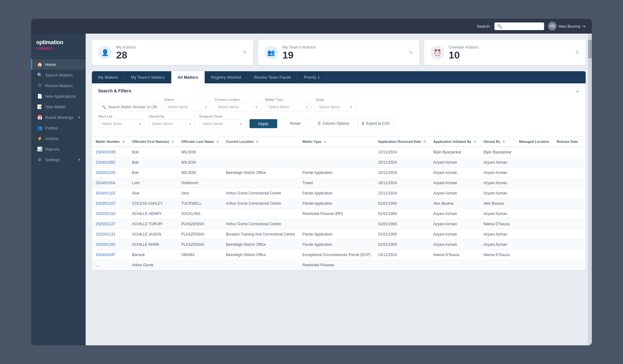 The image size is (623, 364). I want to click on table-cell-0: 2024/01100, so click(110, 173).